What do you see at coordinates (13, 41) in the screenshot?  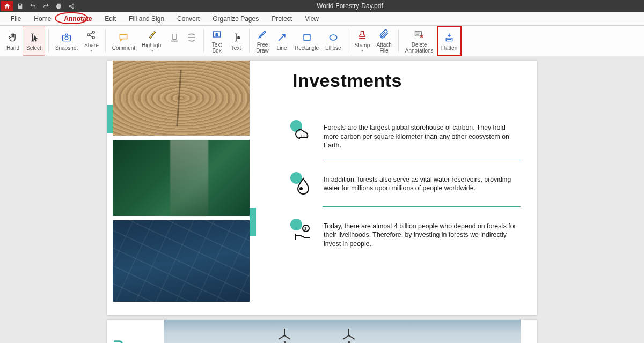 I see `hand-tool: Hand` at bounding box center [13, 41].